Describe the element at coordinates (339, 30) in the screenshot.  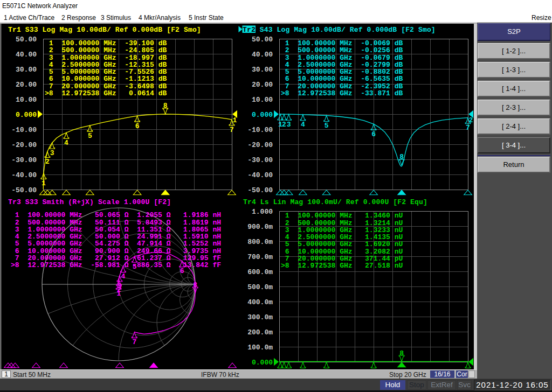
I see `svg-text:Tr2 S43 Log Mag 10.00dB/ Ref 0: Tr2 S43 Log Mag 10.00dB/ Ref 0.000dB [F2…` at that location.